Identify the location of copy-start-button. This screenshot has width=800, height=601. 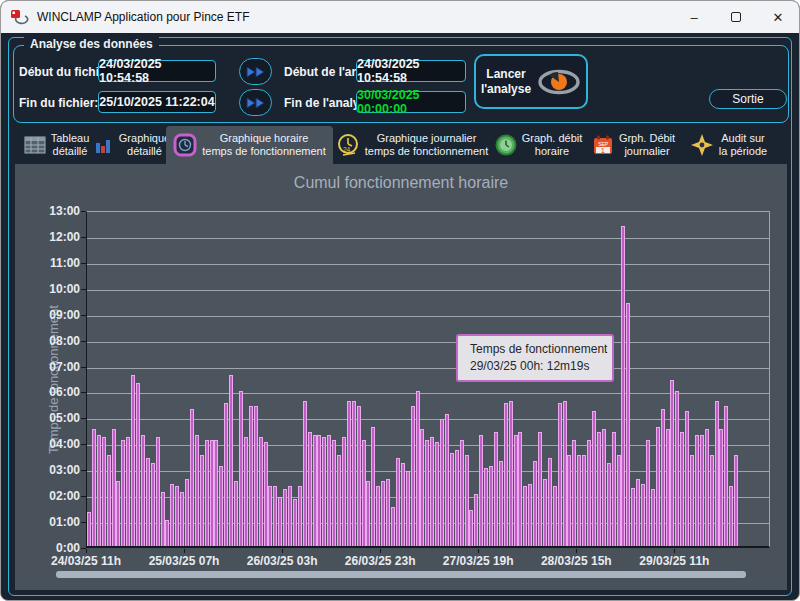
(256, 72).